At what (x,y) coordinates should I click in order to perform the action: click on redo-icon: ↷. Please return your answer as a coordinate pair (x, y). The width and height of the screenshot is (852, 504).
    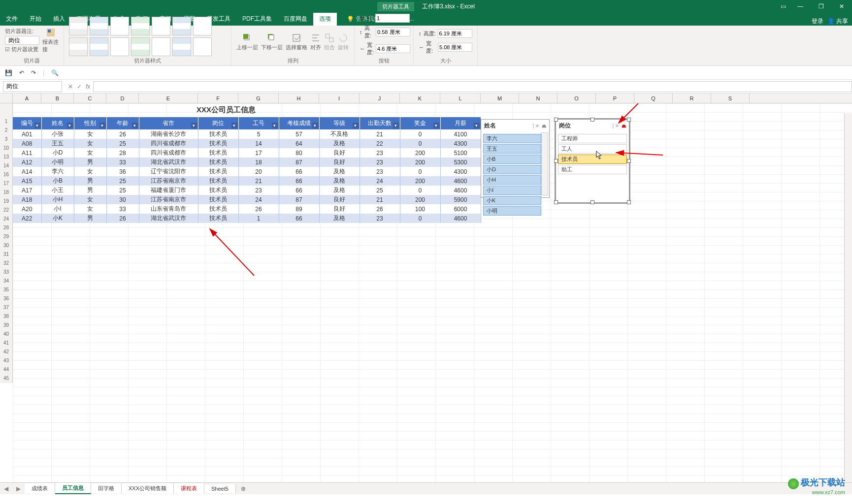
    Looking at the image, I should click on (33, 73).